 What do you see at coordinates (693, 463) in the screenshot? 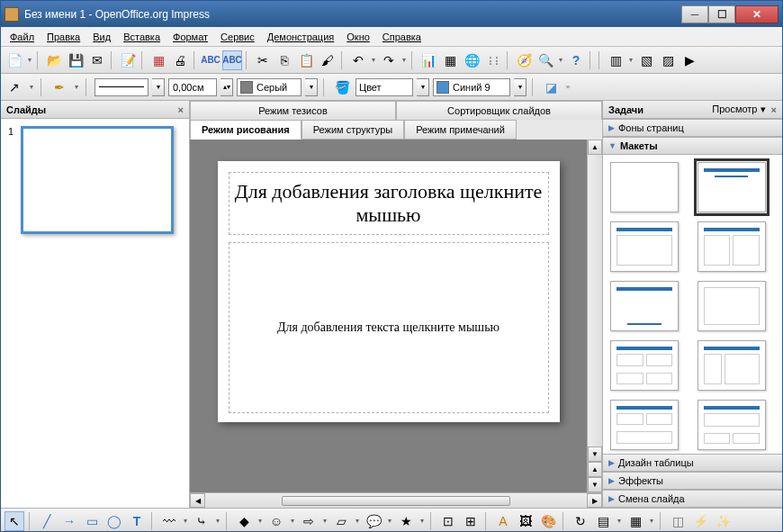
I see `section-table-design: ▶Дизайн таблицы` at bounding box center [693, 463].